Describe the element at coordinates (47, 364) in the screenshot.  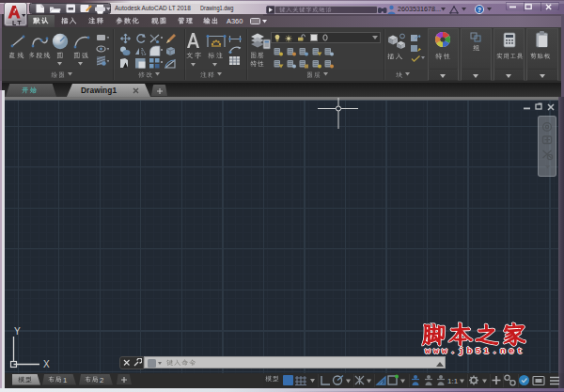
I see `svg-text: X` at that location.